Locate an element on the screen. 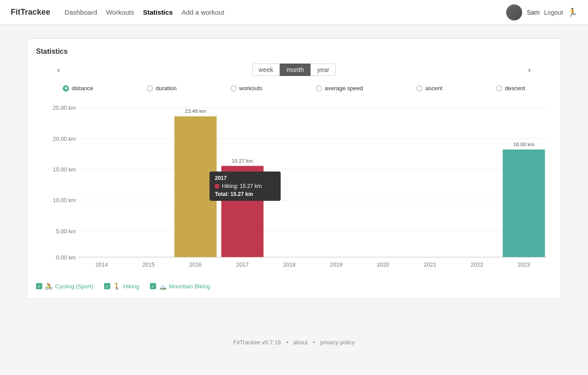 This screenshot has height=375, width=588. radio-descent is located at coordinates (499, 88).